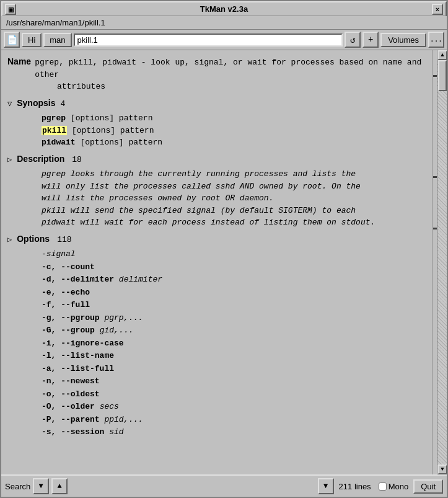  Describe the element at coordinates (234, 331) in the screenshot. I see `option-group: -G, --group gid,...` at that location.